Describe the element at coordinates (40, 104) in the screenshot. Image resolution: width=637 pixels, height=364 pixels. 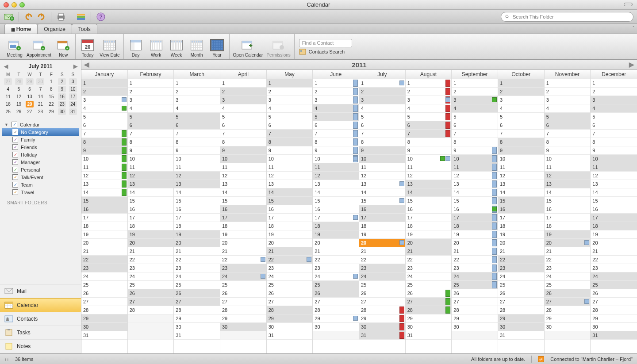
I see `mini-day: 21` at that location.